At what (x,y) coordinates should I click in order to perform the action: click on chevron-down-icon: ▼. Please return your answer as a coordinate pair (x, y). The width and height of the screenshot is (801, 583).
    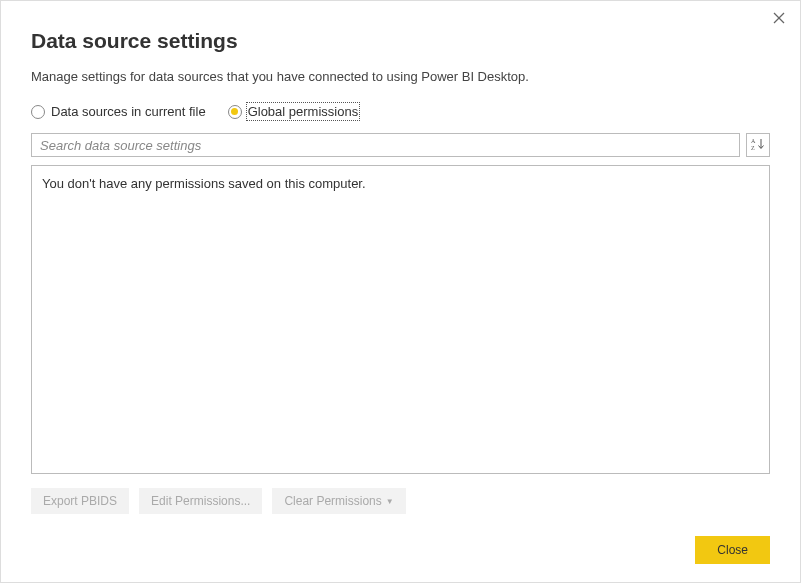
    Looking at the image, I should click on (390, 502).